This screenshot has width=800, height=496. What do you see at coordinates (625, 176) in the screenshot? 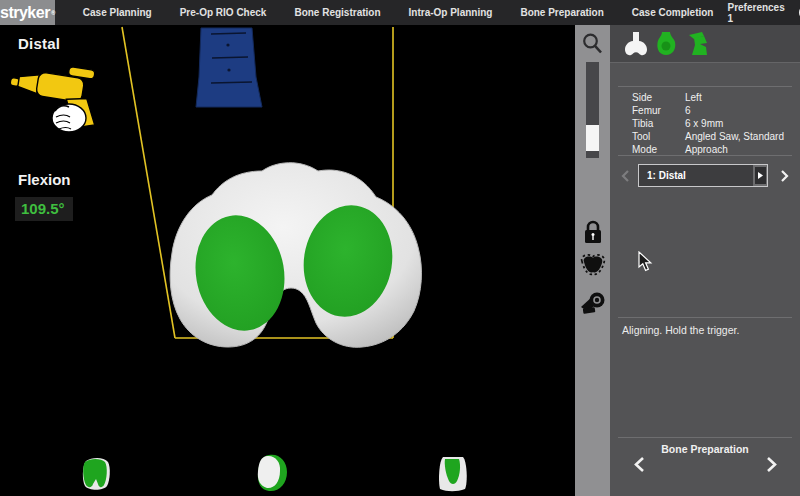
I see `previous-cut-button` at bounding box center [625, 176].